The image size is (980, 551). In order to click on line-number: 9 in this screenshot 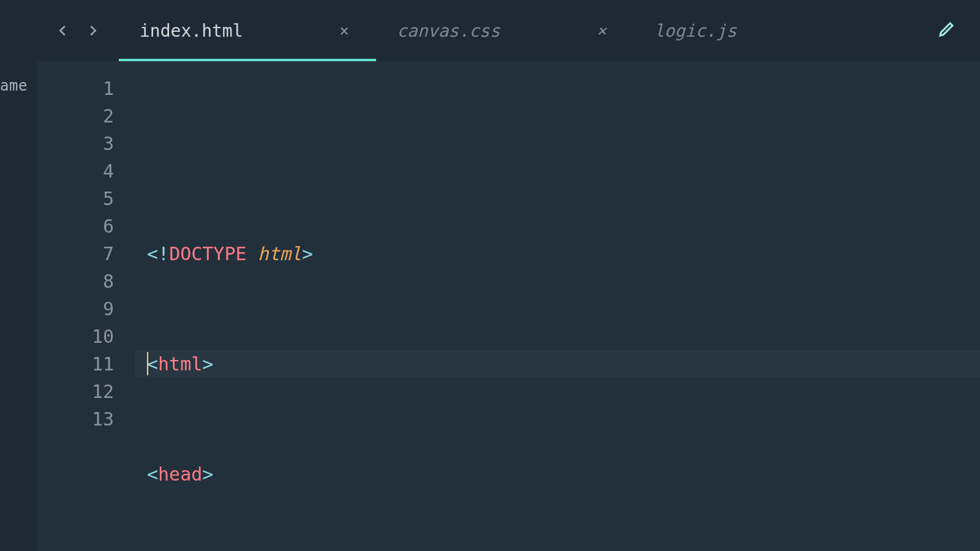, I will do `click(75, 309)`.